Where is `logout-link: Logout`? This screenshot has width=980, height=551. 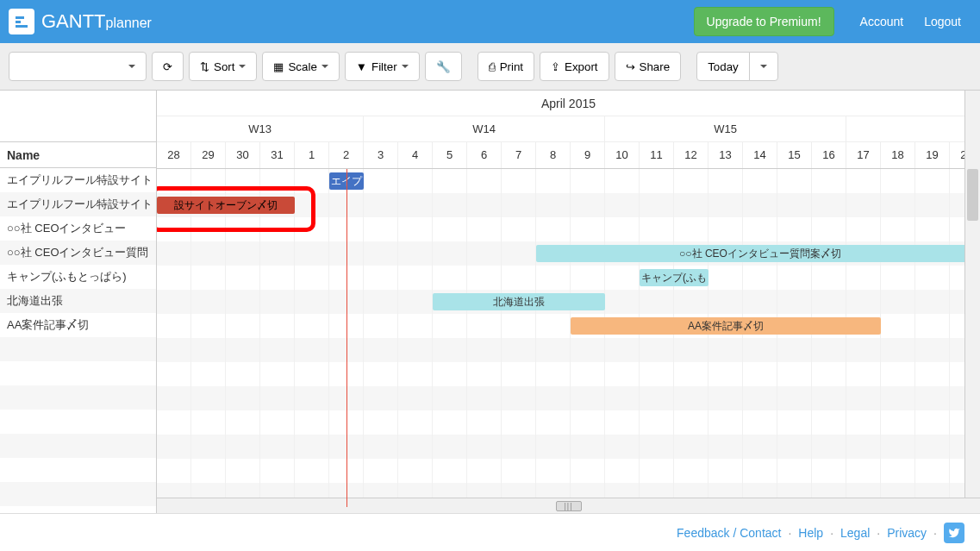 logout-link: Logout is located at coordinates (943, 22).